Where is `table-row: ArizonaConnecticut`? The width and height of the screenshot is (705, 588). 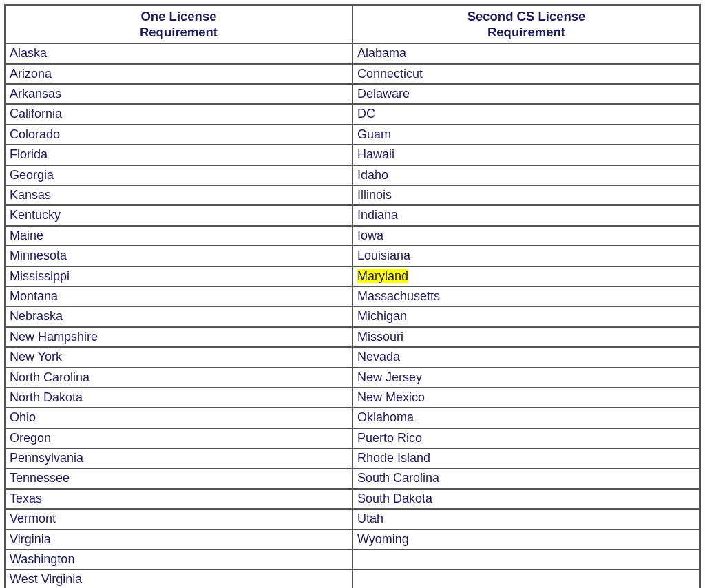
table-row: ArizonaConnecticut is located at coordinates (352, 74).